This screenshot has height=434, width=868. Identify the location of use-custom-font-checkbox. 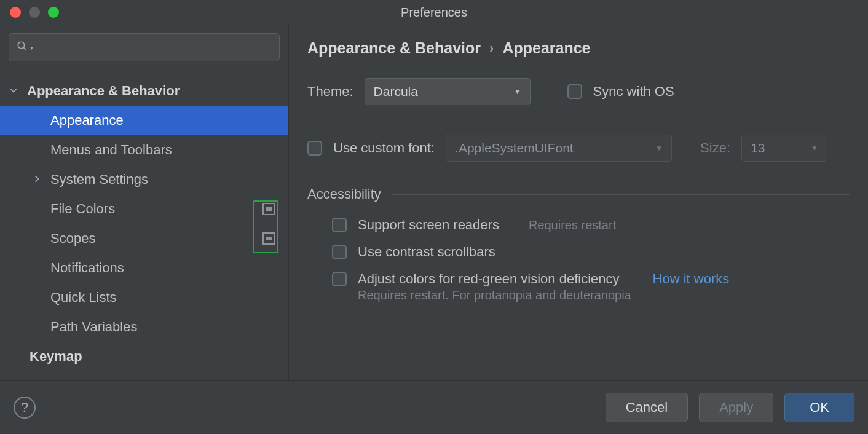
(315, 148).